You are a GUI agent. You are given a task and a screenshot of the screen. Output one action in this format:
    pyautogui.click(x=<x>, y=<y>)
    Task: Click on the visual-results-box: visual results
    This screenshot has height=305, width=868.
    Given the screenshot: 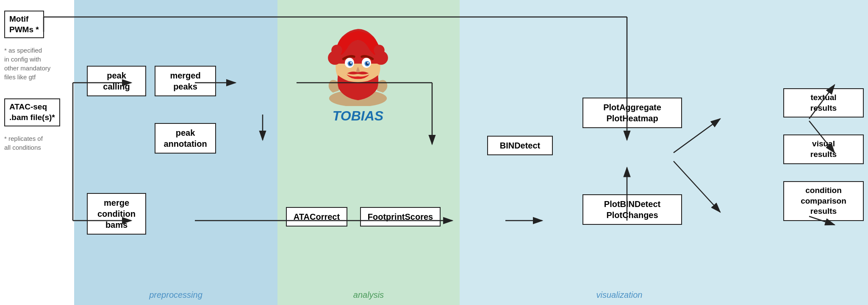 What is the action you would take?
    pyautogui.click(x=824, y=149)
    